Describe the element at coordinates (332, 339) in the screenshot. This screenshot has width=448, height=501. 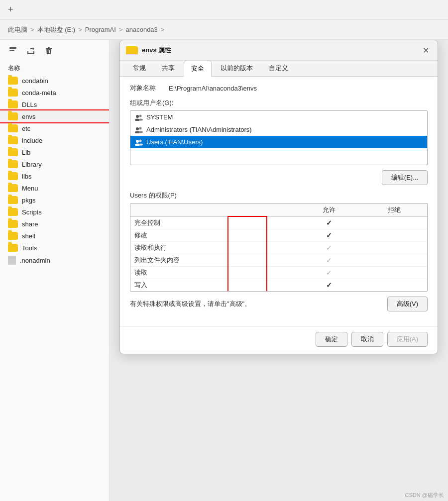
I see `ok-button: 确定` at that location.